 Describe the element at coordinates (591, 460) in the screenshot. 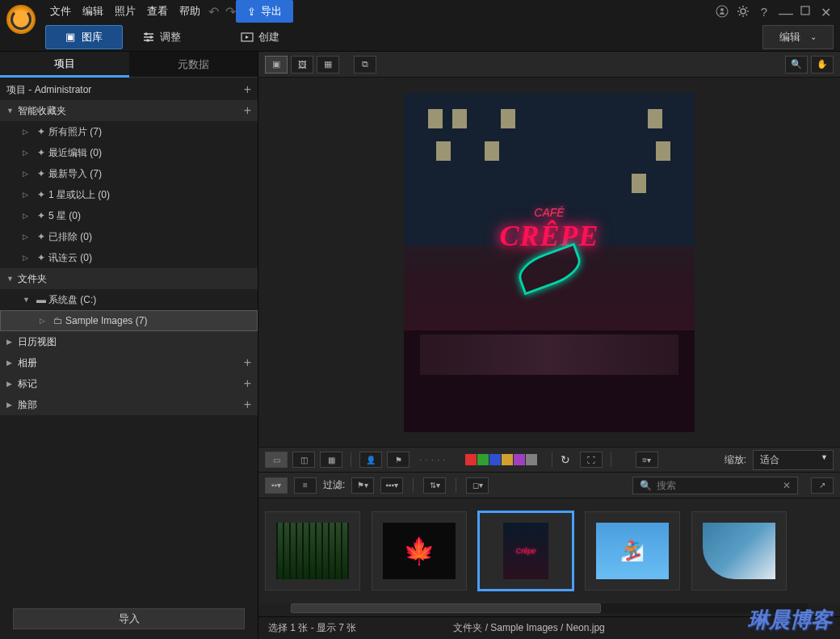

I see `crop-icon: ⛶` at that location.